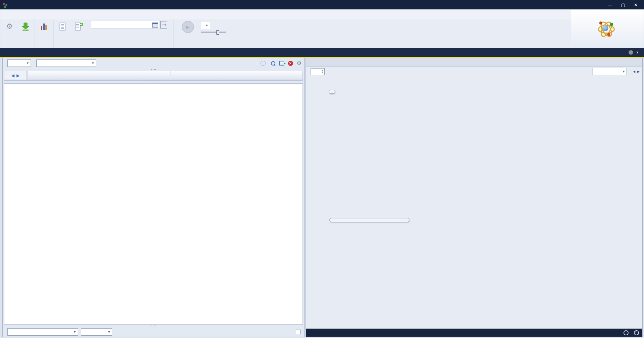 The height and width of the screenshot is (338, 644). Describe the element at coordinates (623, 5) in the screenshot. I see `maximize-icon: ▢` at that location.